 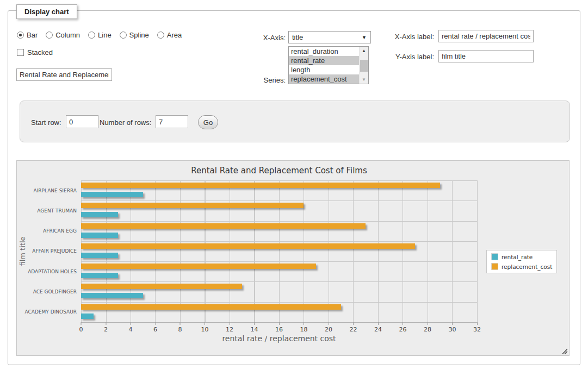 I want to click on legend-swatch-replacement_cost, so click(x=495, y=266).